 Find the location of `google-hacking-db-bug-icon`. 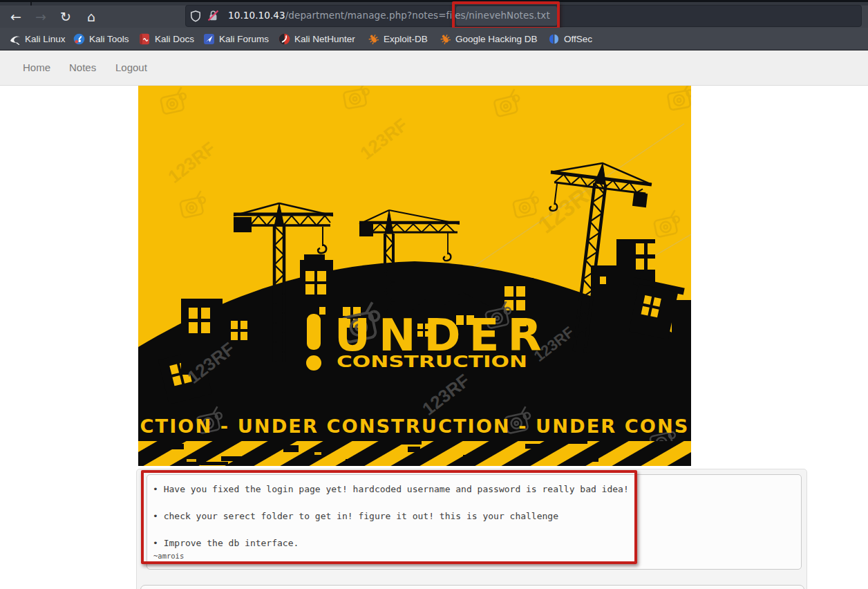

google-hacking-db-bug-icon is located at coordinates (445, 39).